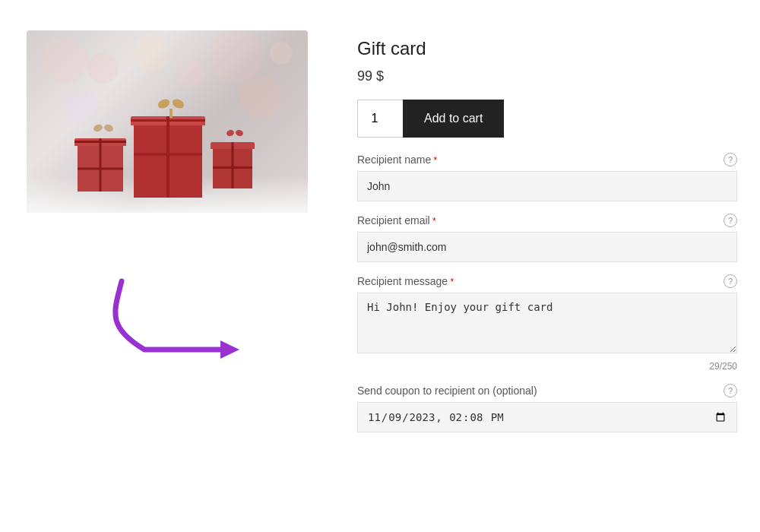 This screenshot has width=760, height=532. I want to click on recipient-message-label: Recipient message *, so click(406, 281).